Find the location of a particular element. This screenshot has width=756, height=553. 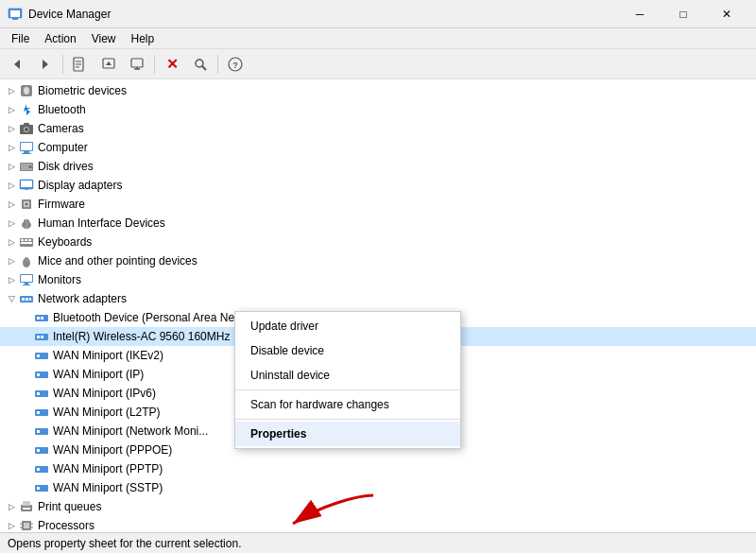

scan-hardware-button is located at coordinates (137, 64).